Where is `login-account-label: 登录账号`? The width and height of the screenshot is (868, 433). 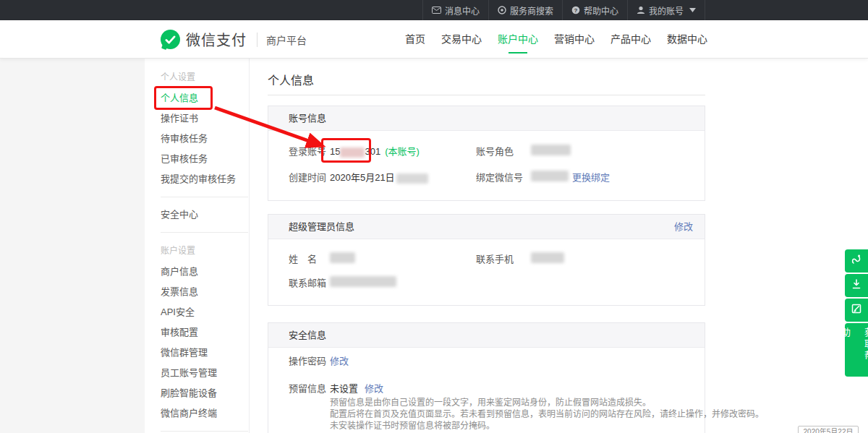 login-account-label: 登录账号 is located at coordinates (307, 150).